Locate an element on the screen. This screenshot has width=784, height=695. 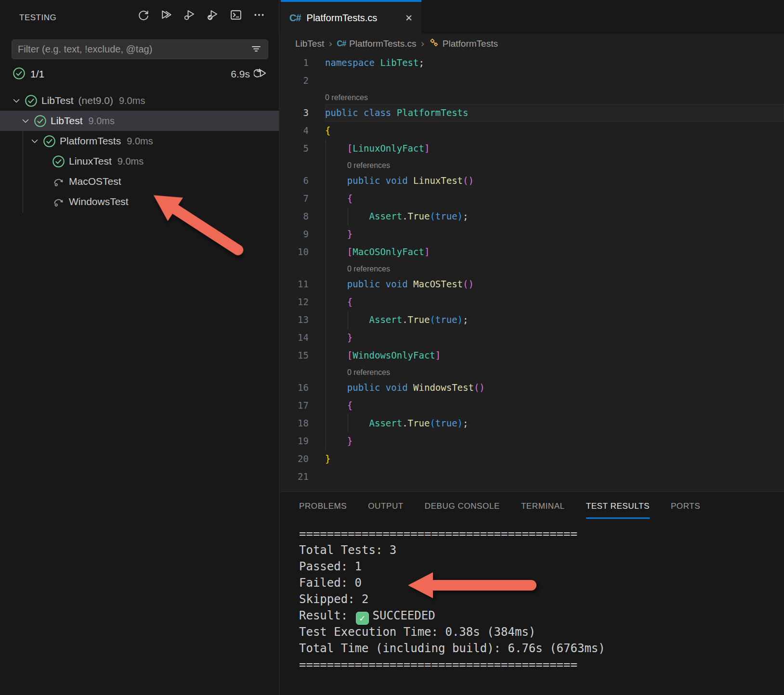
csharp-file-icon: C# is located at coordinates (295, 18).